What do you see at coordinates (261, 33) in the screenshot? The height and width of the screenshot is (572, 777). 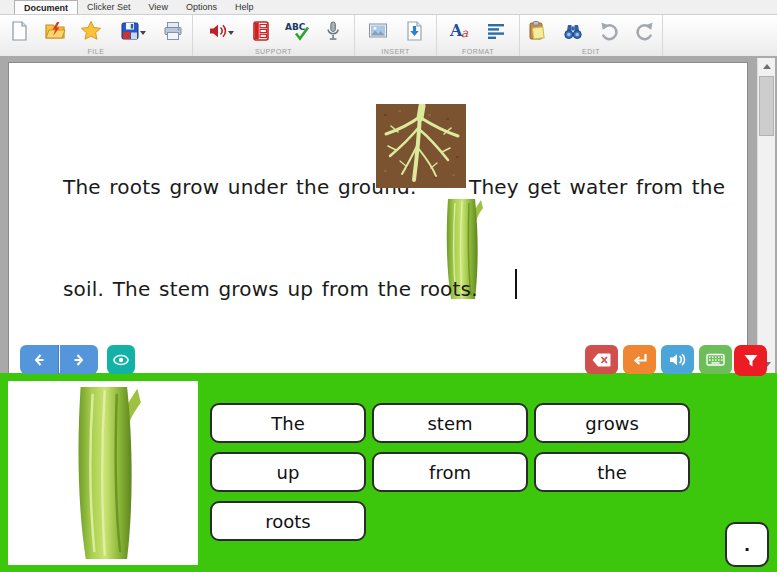 I see `word-bank-icon` at bounding box center [261, 33].